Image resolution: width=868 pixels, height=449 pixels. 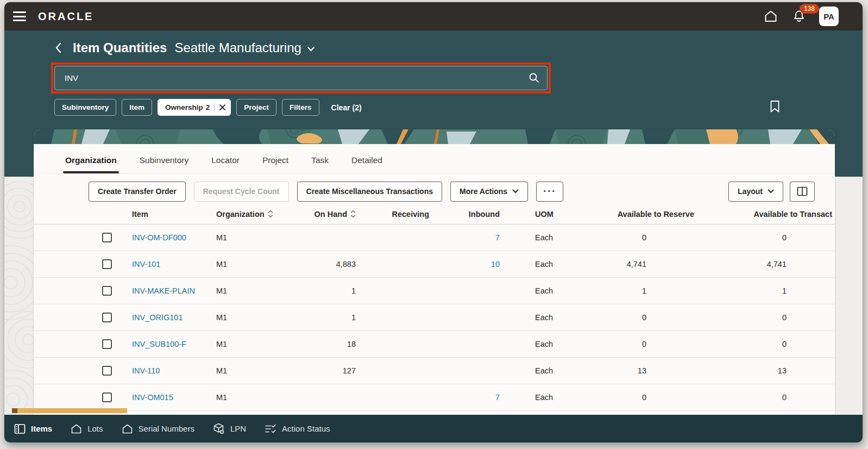 What do you see at coordinates (91, 164) in the screenshot?
I see `tab-organization: Organization` at bounding box center [91, 164].